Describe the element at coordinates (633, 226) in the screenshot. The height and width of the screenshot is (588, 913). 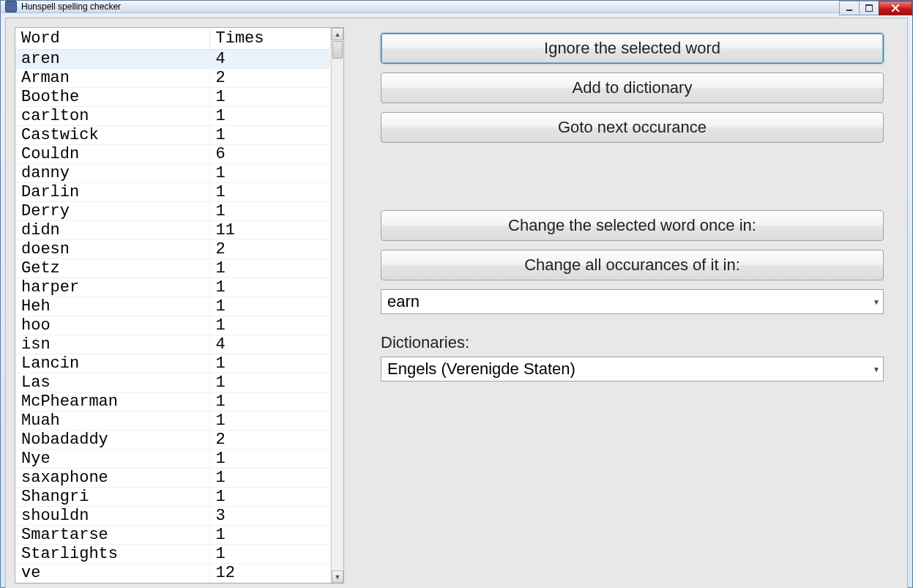
I see `change-once-button: Change the selected word once in:` at that location.